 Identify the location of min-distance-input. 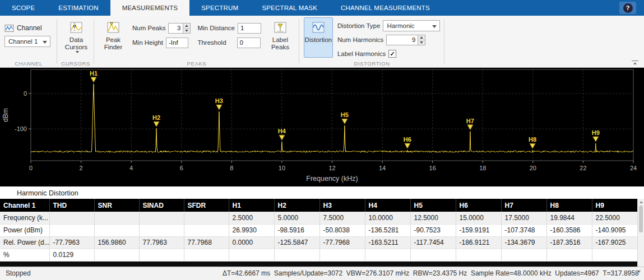
(249, 28).